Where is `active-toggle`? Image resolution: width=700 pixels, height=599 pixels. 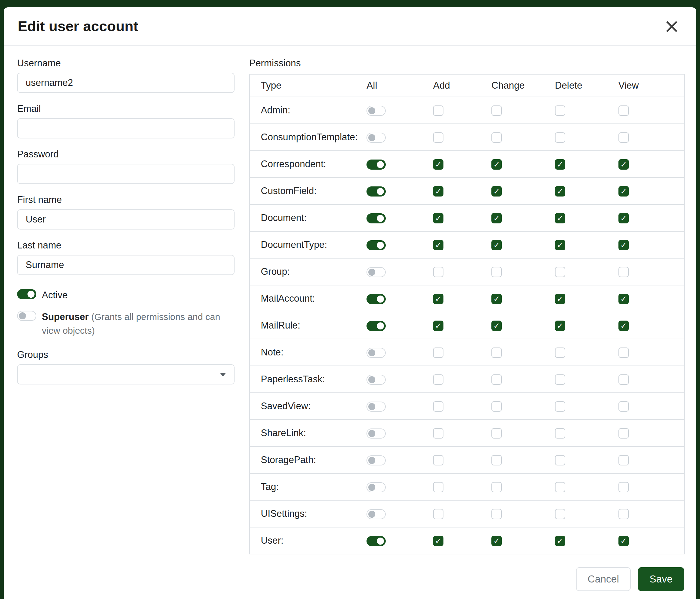 active-toggle is located at coordinates (27, 294).